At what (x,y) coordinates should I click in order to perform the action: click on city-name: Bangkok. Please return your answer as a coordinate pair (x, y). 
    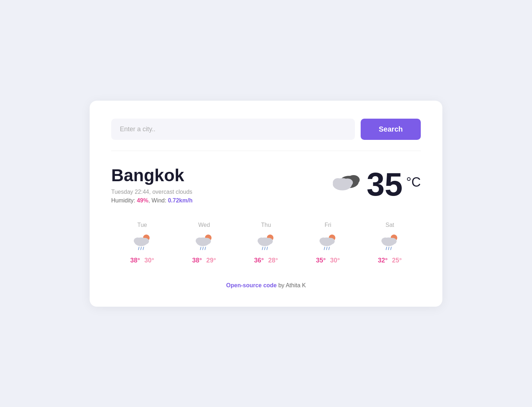
    Looking at the image, I should click on (152, 175).